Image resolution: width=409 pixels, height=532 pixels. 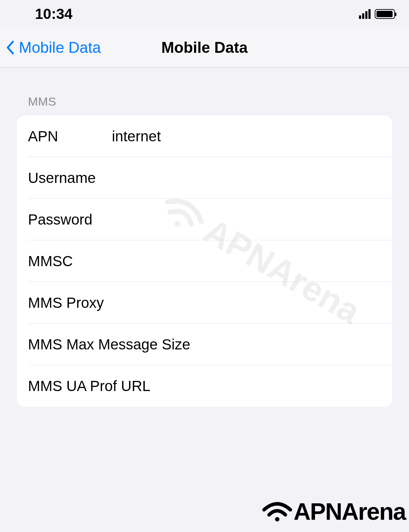 I want to click on back-button: Mobile Data, so click(x=54, y=48).